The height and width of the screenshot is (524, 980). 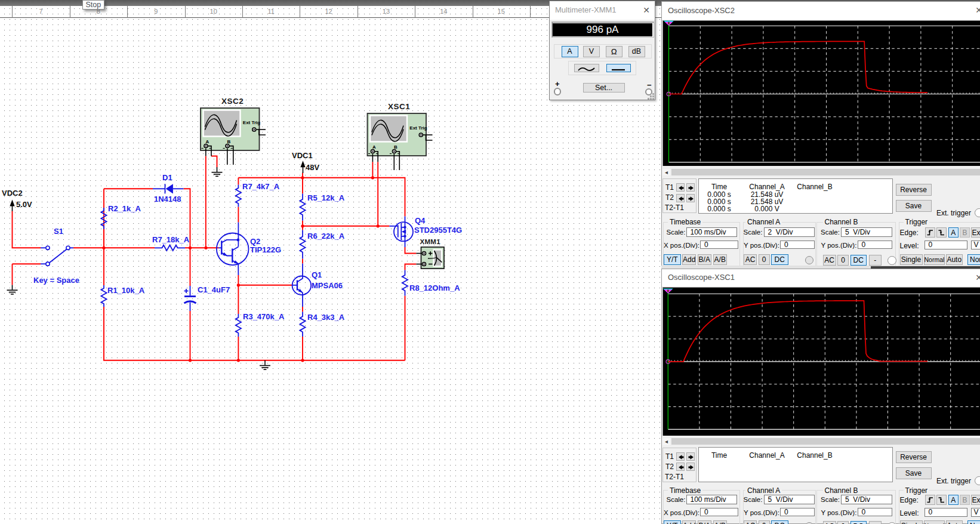 What do you see at coordinates (302, 155) in the screenshot?
I see `svg-text: VDC1` at bounding box center [302, 155].